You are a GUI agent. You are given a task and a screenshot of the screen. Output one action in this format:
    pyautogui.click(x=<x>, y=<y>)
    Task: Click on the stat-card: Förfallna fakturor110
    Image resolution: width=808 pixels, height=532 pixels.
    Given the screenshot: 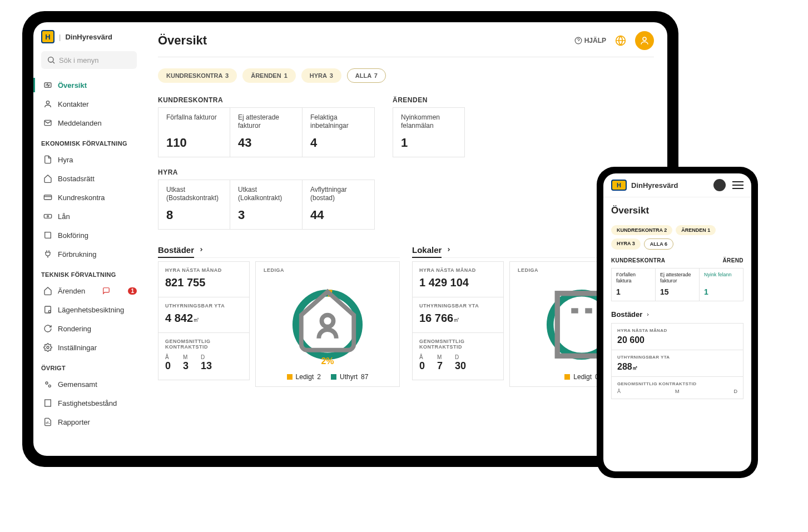 What is the action you would take?
    pyautogui.click(x=194, y=132)
    